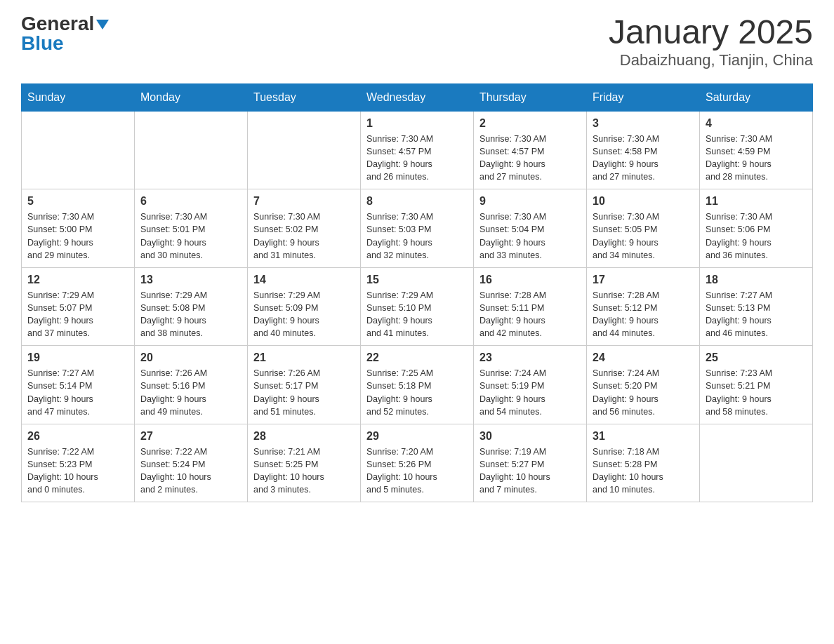 The image size is (834, 644). Describe the element at coordinates (417, 97) in the screenshot. I see `calendar-header-row: SundayMondayTuesdayWednesdayThursdayFrid…` at that location.